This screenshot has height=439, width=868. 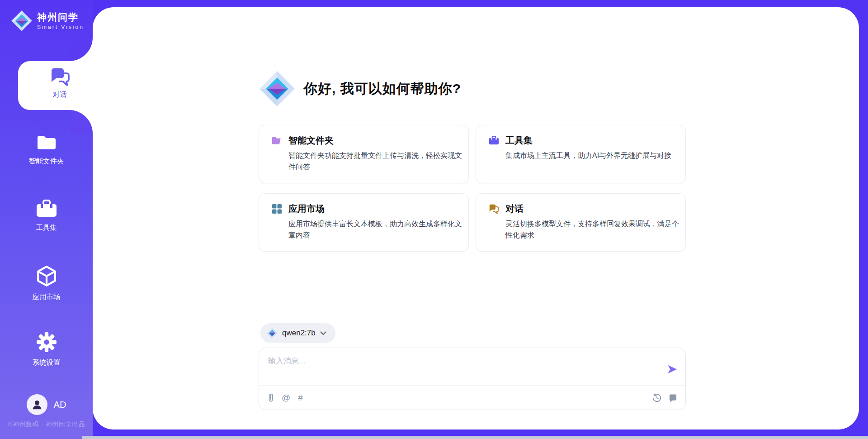 I want to click on card-description: 应用市场提供丰富长文本模板，助力高效生成多样化文章内容, so click(x=377, y=230).